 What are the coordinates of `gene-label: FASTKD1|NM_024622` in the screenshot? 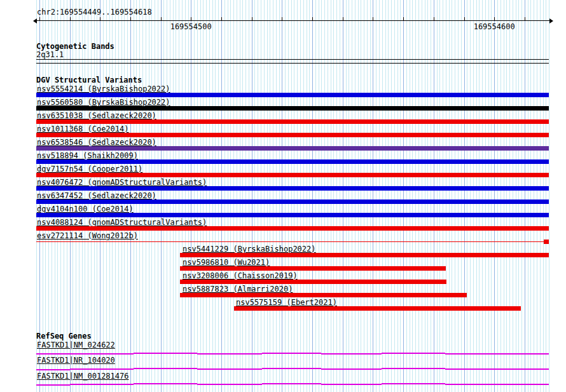 It's located at (76, 345).